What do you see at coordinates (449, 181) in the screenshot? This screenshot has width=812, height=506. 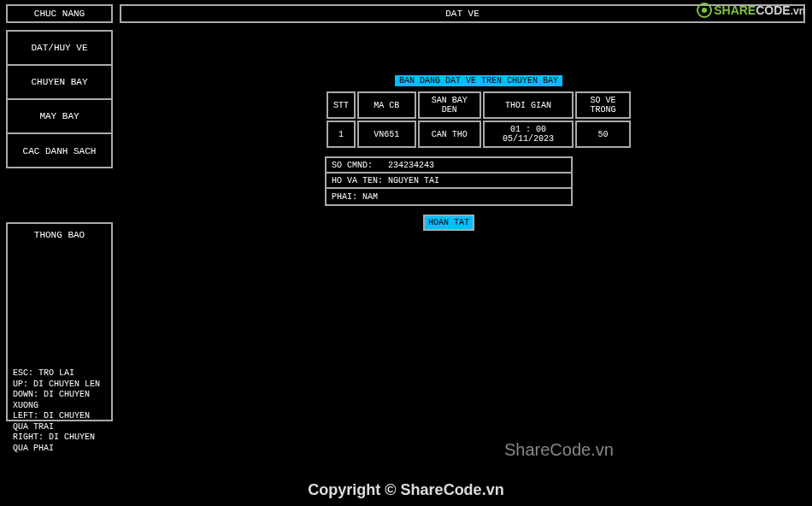 I see `info-hoten: HO VA TEN: NGUYEN TAI` at bounding box center [449, 181].